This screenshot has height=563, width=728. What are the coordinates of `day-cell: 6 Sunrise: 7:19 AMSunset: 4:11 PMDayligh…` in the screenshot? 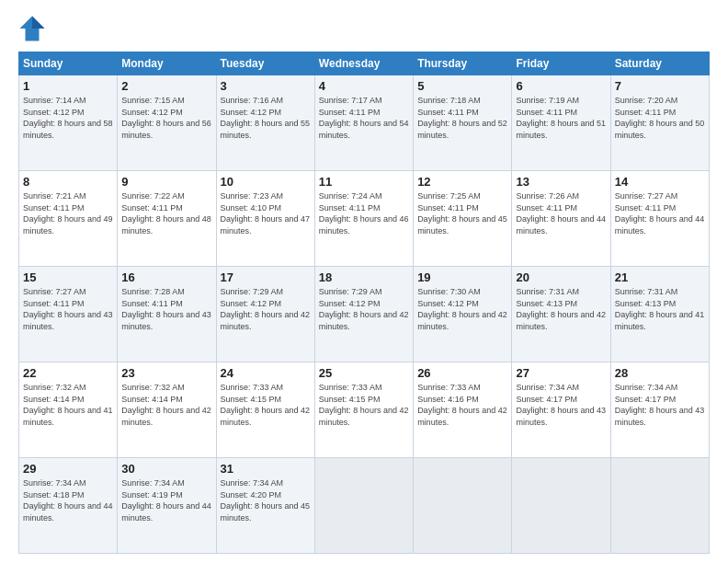 It's located at (561, 123).